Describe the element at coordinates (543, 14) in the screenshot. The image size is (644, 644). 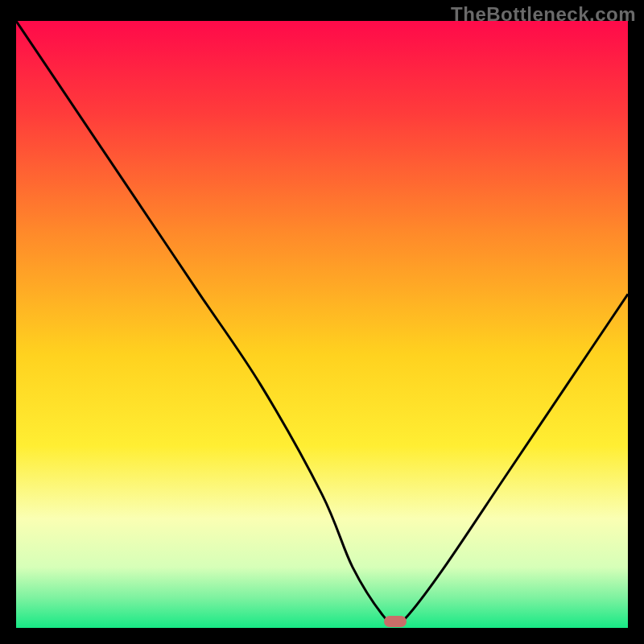
I see `watermark-label: TheBottleneck.com` at that location.